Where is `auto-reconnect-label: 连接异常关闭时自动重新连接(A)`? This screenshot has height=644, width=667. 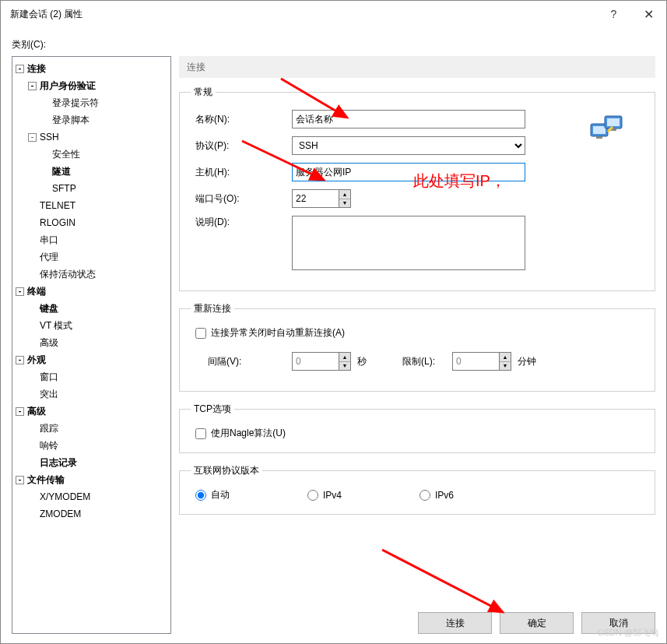 auto-reconnect-label: 连接异常关闭时自动重新连接(A) is located at coordinates (278, 333).